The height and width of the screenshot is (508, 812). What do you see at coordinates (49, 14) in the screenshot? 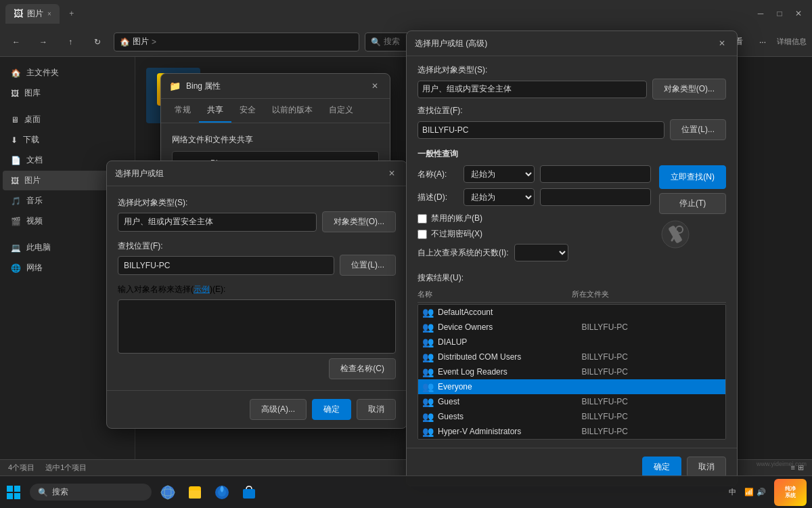
I see `tab-close-btn: ×` at bounding box center [49, 14].